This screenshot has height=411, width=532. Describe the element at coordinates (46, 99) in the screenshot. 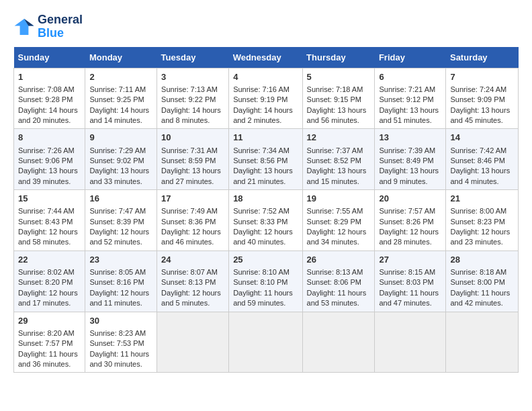

I see `sunset: Sunset: 9:28 PM` at that location.